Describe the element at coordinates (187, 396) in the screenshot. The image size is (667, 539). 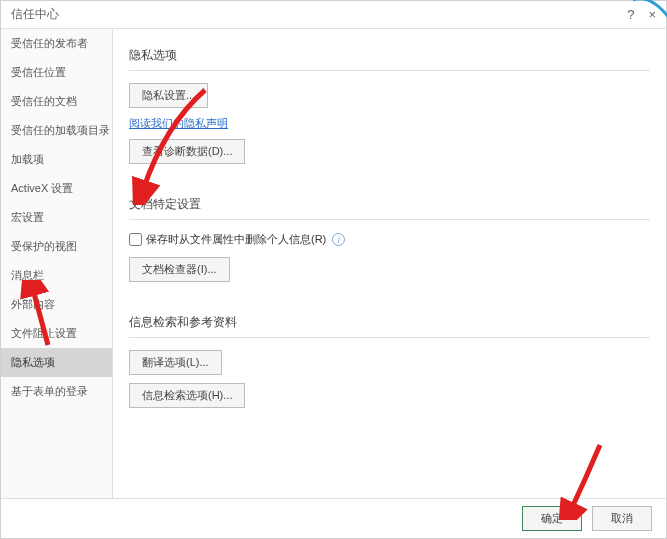
I see `research-options-button: 信息检索选项(H)...` at that location.